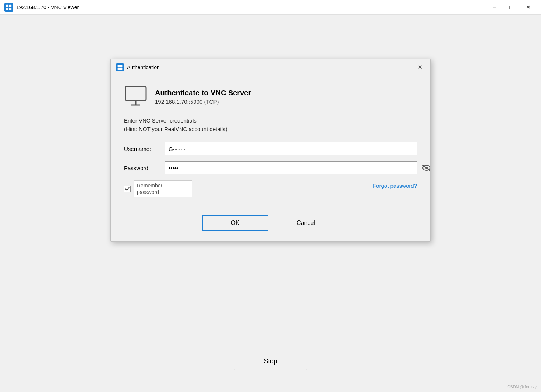  What do you see at coordinates (395, 185) in the screenshot?
I see `forgot-password-link: Forgot password?` at bounding box center [395, 185].